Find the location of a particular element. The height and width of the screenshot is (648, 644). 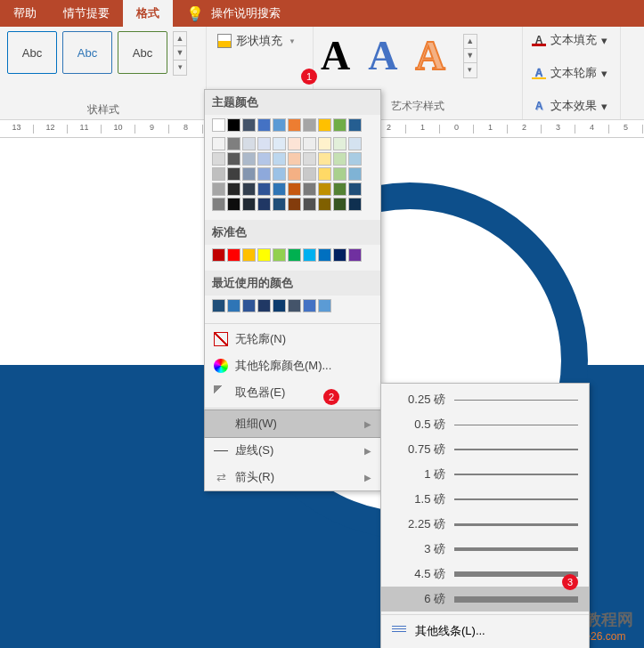

shape-style-gallery-scroll: ▲ ▼ ▾ is located at coordinates (180, 53).